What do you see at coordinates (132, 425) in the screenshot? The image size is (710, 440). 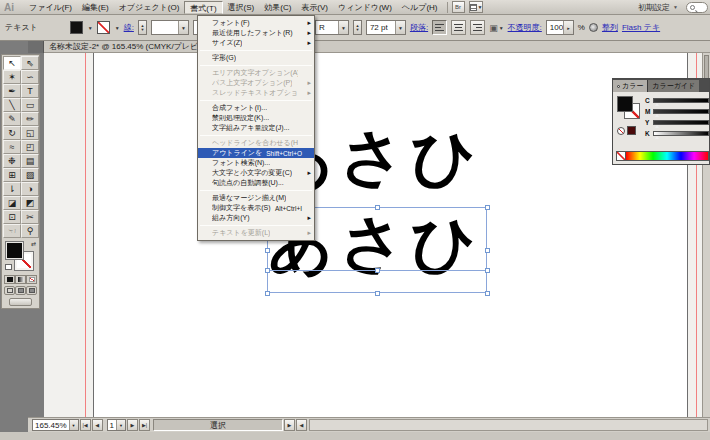 I see `next-page-button: ▶` at bounding box center [132, 425].